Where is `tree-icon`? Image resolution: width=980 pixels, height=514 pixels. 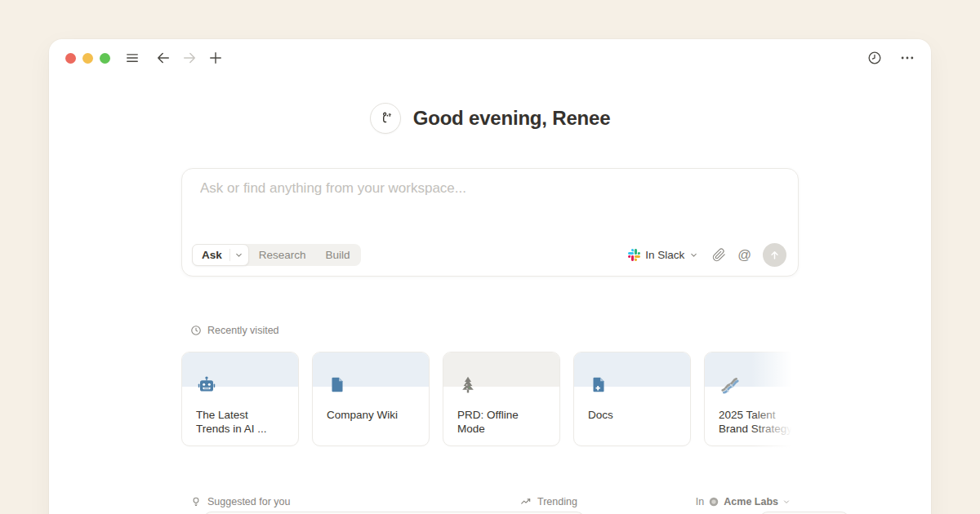 tree-icon is located at coordinates (468, 387).